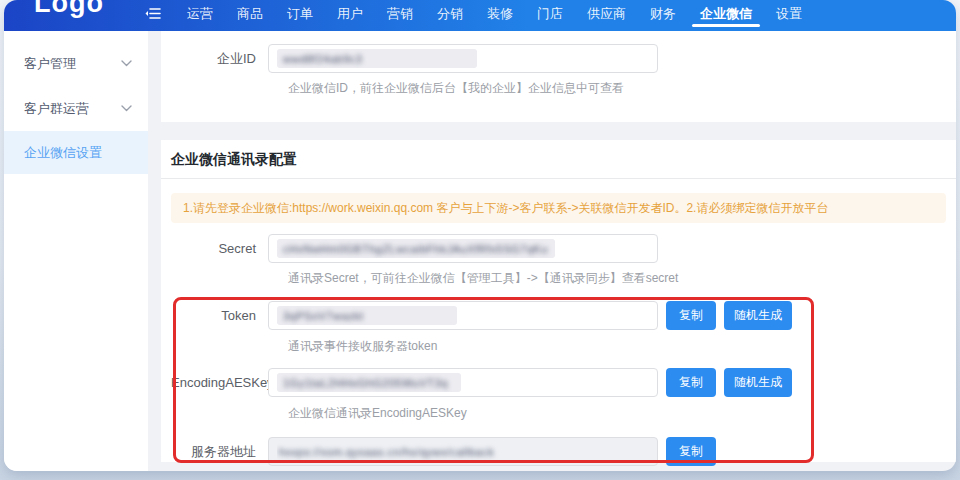  Describe the element at coordinates (69, 10) in the screenshot. I see `app-logo: Logo` at that location.